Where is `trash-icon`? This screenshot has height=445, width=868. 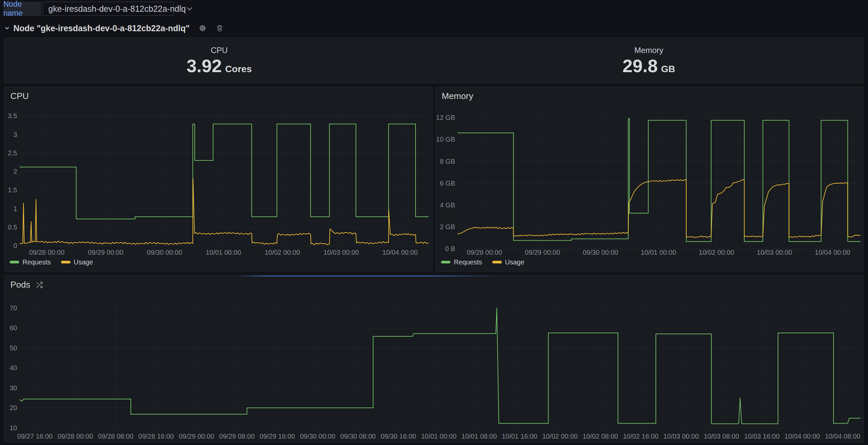 trash-icon is located at coordinates (220, 28).